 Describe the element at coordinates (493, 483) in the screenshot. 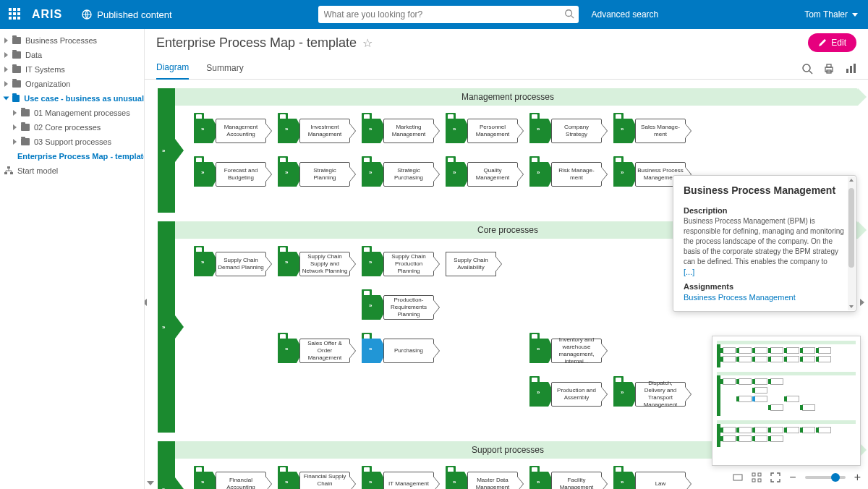

I see `process-label: Master Data Management` at that location.